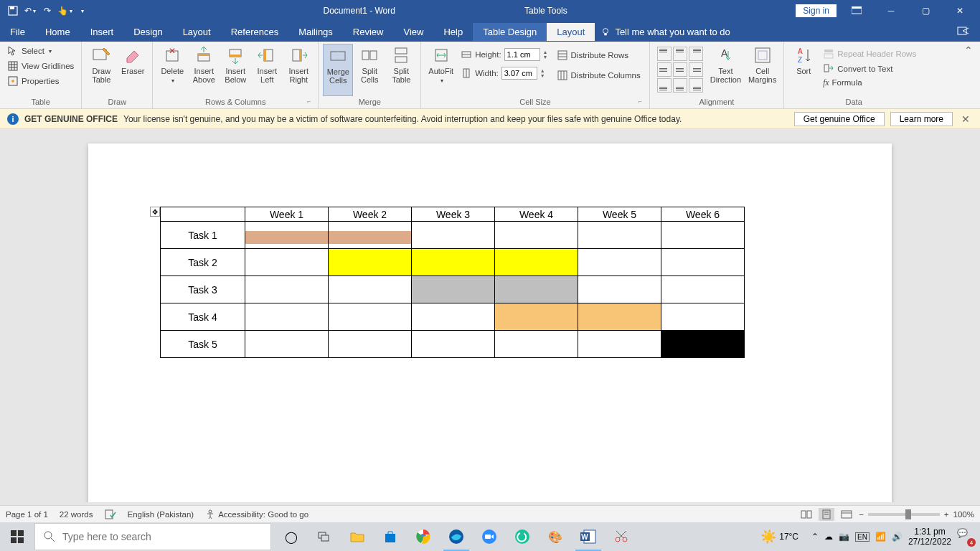 The height and width of the screenshot is (551, 980). Describe the element at coordinates (413, 32) in the screenshot. I see `tab-view: View` at that location.